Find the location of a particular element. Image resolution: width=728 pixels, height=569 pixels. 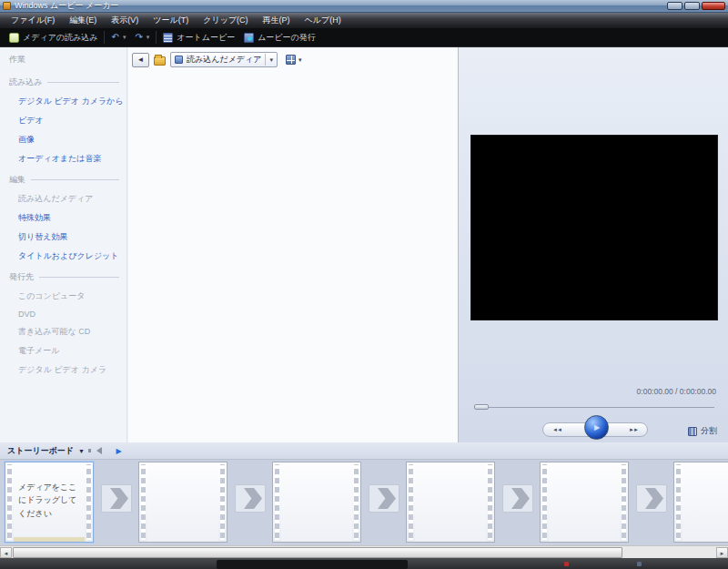

location-dropdown: 読み込んだメディア ▾ is located at coordinates (224, 60).